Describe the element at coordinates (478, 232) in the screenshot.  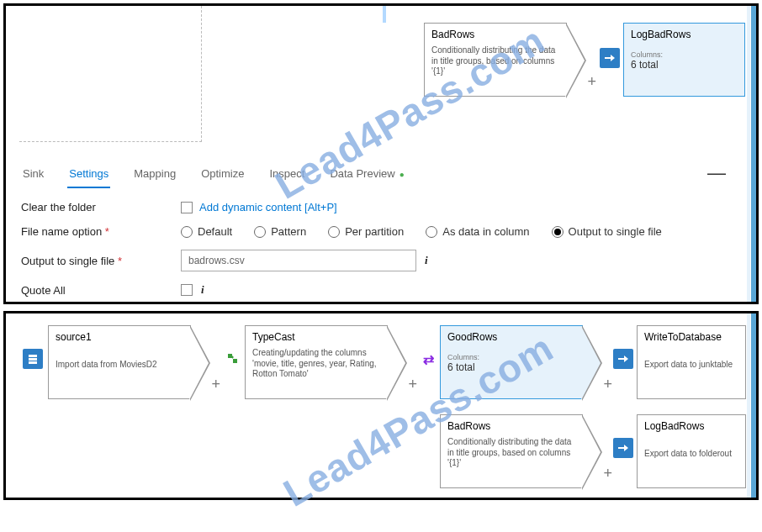
I see `radio-as-data-in-column: As data in column` at that location.